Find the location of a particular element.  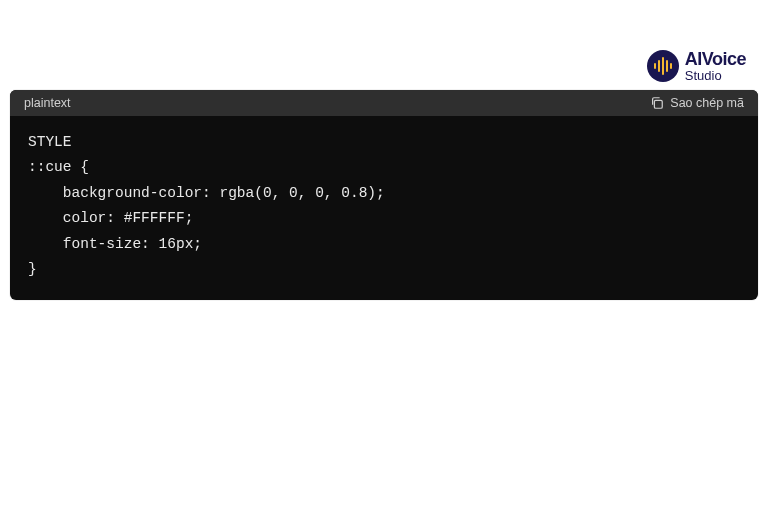

copy-label: Sao chép mã is located at coordinates (707, 103).